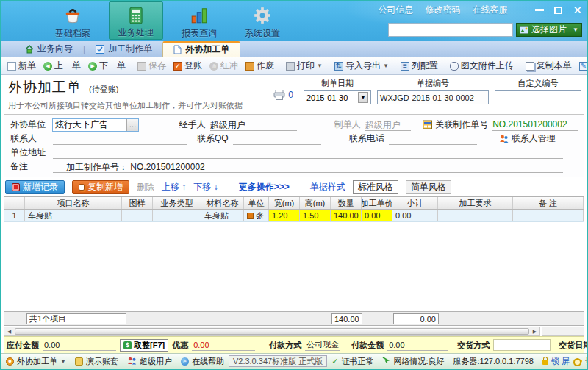  What do you see at coordinates (578, 10) in the screenshot?
I see `close-icon: ✕` at bounding box center [578, 10].